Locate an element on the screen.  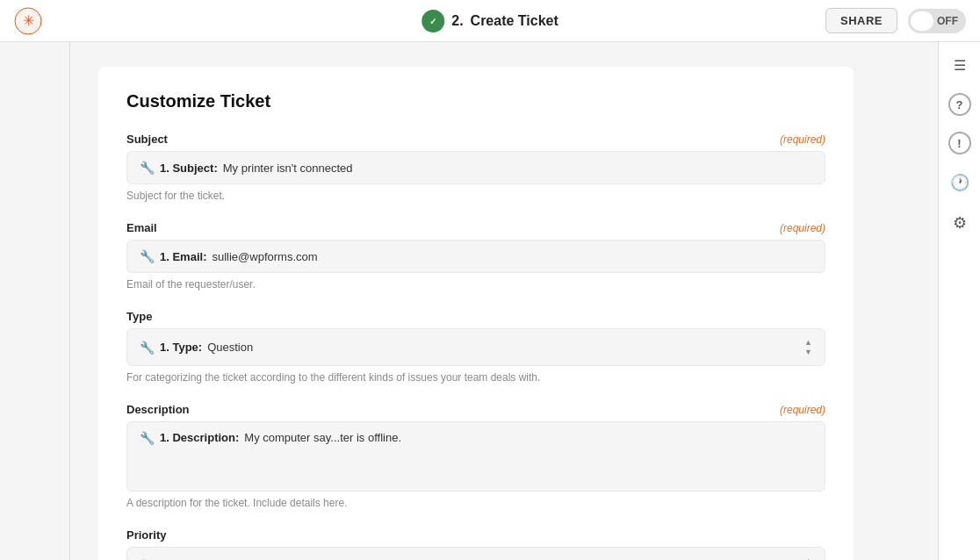
field-label-priority: Priority is located at coordinates (147, 535).